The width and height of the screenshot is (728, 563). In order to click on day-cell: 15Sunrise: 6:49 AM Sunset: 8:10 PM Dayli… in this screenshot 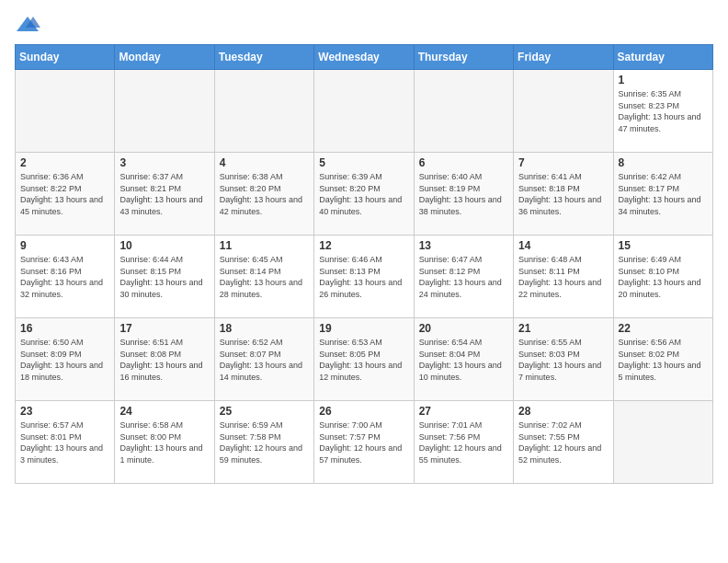, I will do `click(663, 277)`.